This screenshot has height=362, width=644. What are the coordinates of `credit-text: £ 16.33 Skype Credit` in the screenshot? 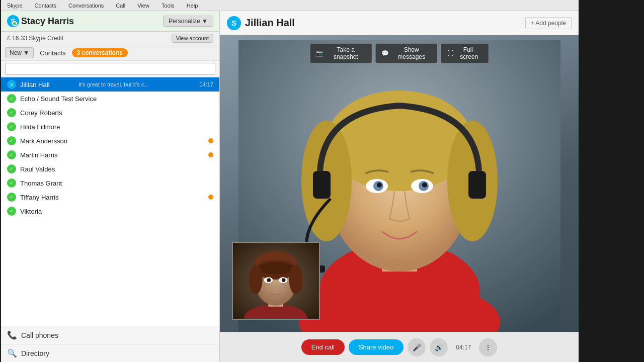 It's located at (35, 38).